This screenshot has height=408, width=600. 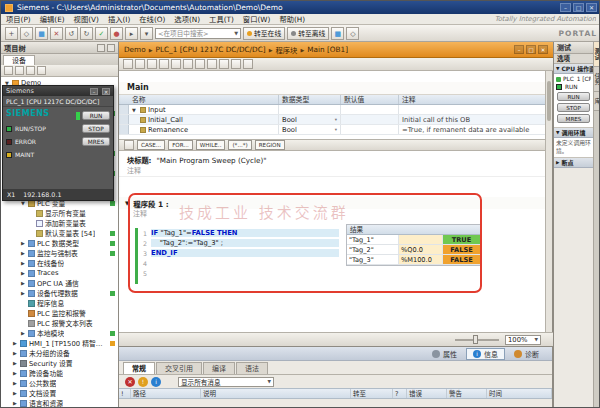 What do you see at coordinates (224, 64) in the screenshot?
I see `download-block-icon` at bounding box center [224, 64].